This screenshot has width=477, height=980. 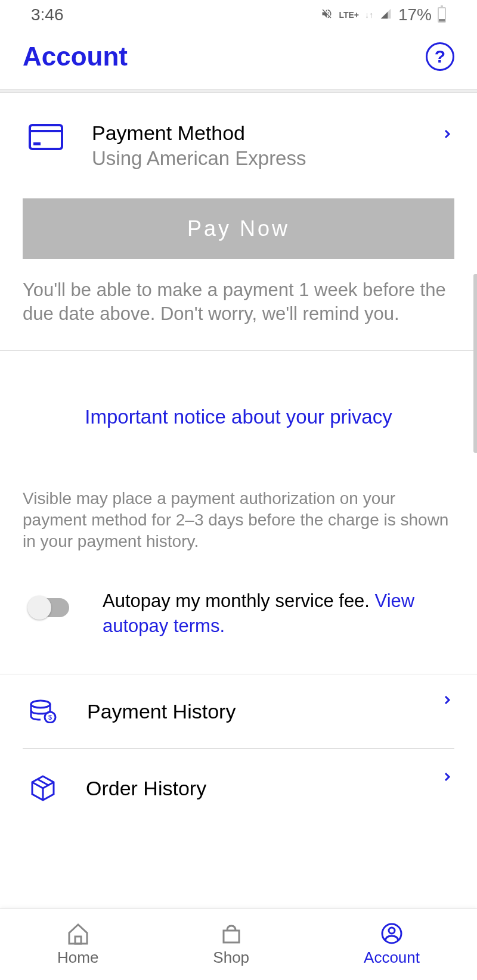 What do you see at coordinates (49, 608) in the screenshot?
I see `autopay-toggle` at bounding box center [49, 608].